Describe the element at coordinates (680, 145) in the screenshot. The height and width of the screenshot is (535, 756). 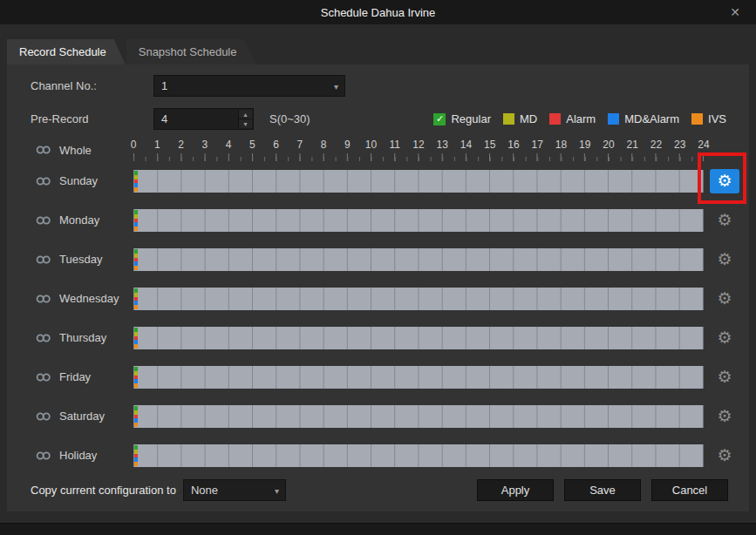
I see `hour-label: 23` at that location.